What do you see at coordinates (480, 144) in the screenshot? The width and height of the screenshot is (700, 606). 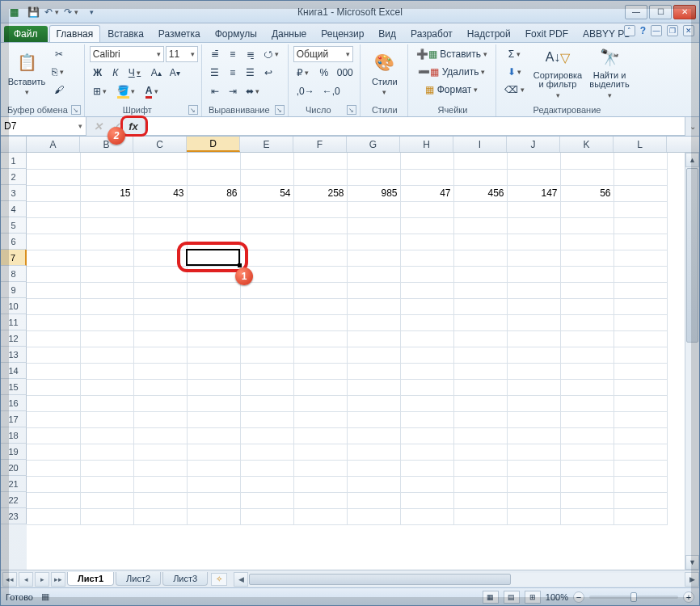 I see `col-header-I: I` at bounding box center [480, 144].